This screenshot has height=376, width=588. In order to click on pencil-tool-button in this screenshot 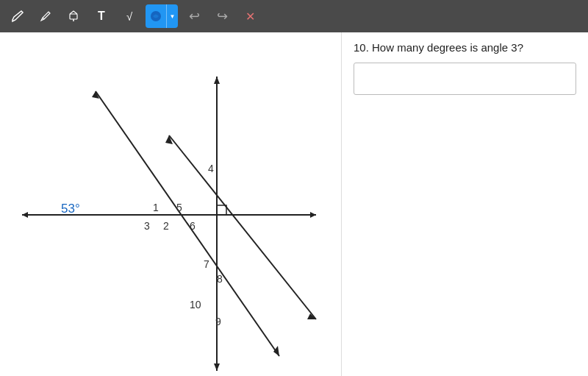, I will do `click(18, 16)`.